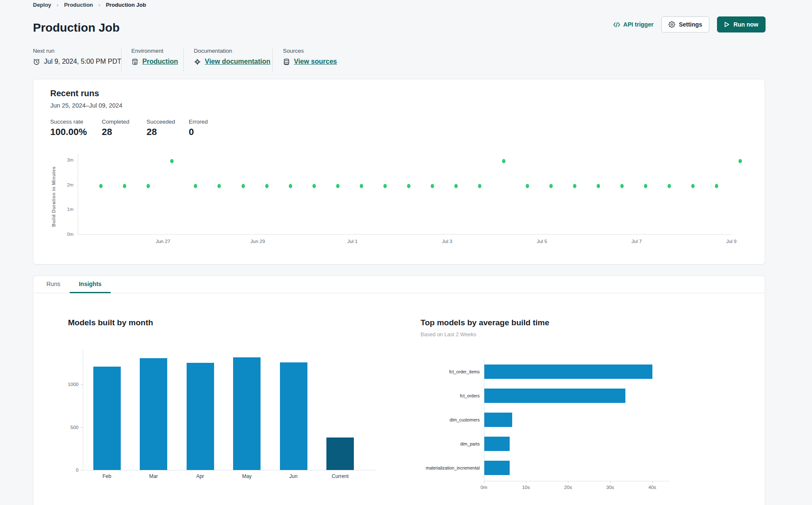 The width and height of the screenshot is (812, 505). What do you see at coordinates (61, 160) in the screenshot?
I see `scatter-y-tick-label: 3m` at bounding box center [61, 160].